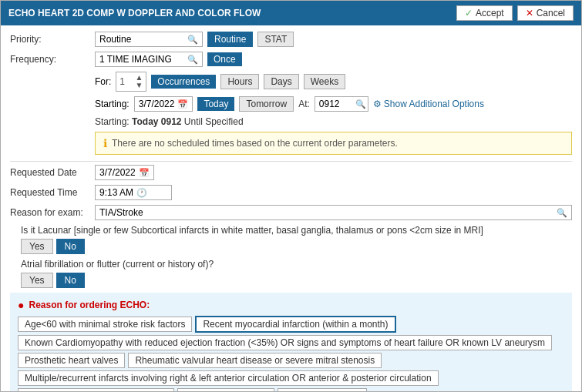 This screenshot has height=392, width=582. What do you see at coordinates (163, 104) in the screenshot?
I see `starting-date-input: 3/7/2022 📅` at bounding box center [163, 104].